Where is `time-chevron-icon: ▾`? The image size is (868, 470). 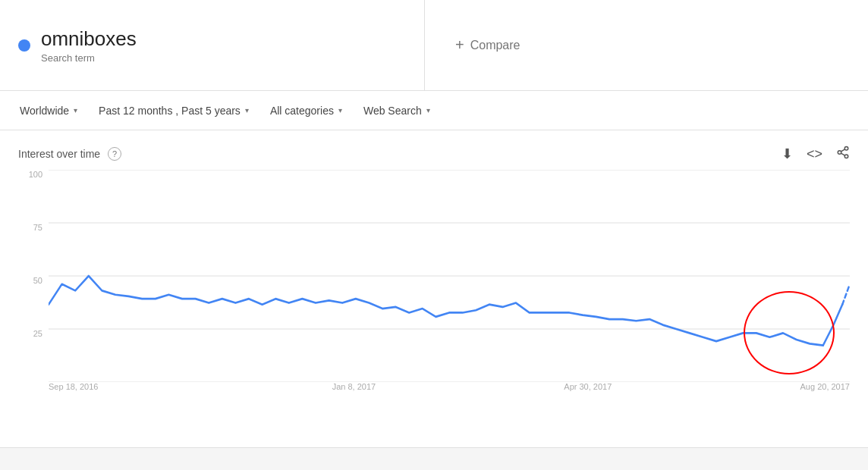
time-chevron-icon: ▾ is located at coordinates (247, 111).